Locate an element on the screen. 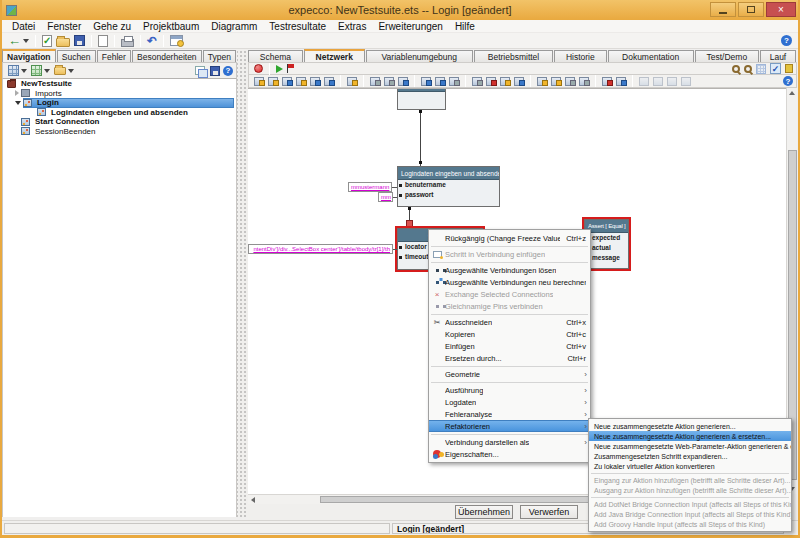  align-bottom-icon is located at coordinates (301, 81).